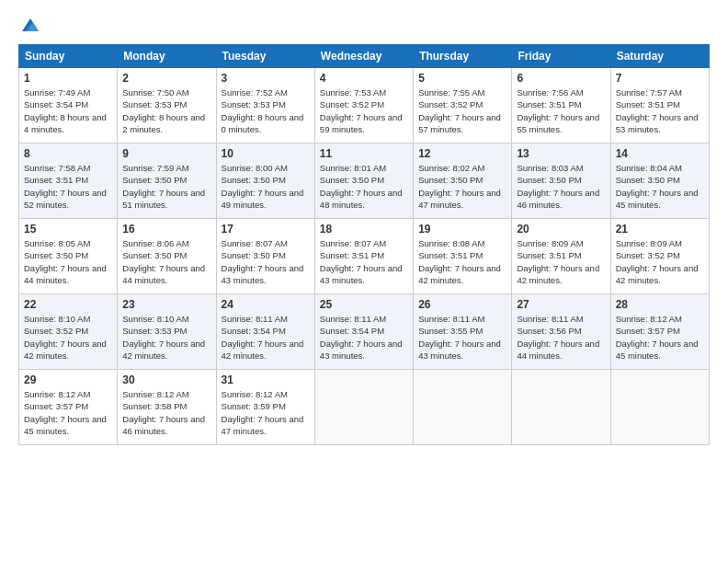 The image size is (728, 563). I want to click on sunrise-label: Sunrise: 8:01 AM, so click(353, 167).